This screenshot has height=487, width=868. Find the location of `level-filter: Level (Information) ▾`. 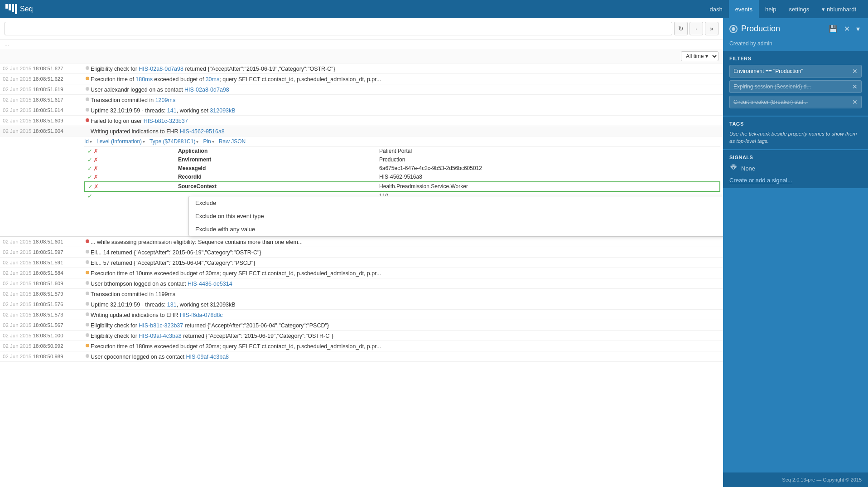

level-filter: Level (Information) ▾ is located at coordinates (121, 141).